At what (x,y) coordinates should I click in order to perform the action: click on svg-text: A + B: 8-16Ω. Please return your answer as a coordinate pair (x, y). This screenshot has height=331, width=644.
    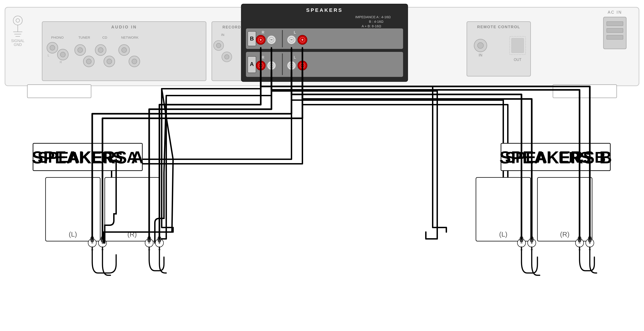
    Looking at the image, I should click on (372, 26).